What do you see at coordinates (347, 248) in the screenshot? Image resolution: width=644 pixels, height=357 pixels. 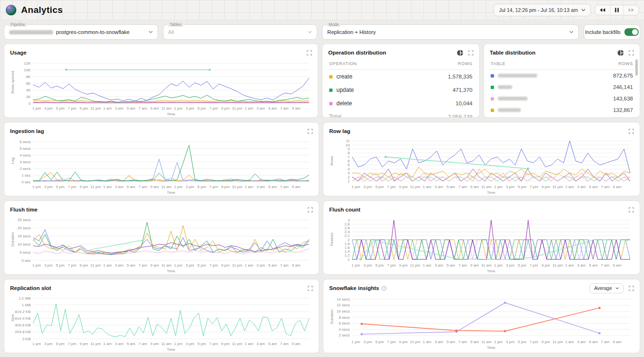 I see `svg-text: 1.6` at bounding box center [347, 248].